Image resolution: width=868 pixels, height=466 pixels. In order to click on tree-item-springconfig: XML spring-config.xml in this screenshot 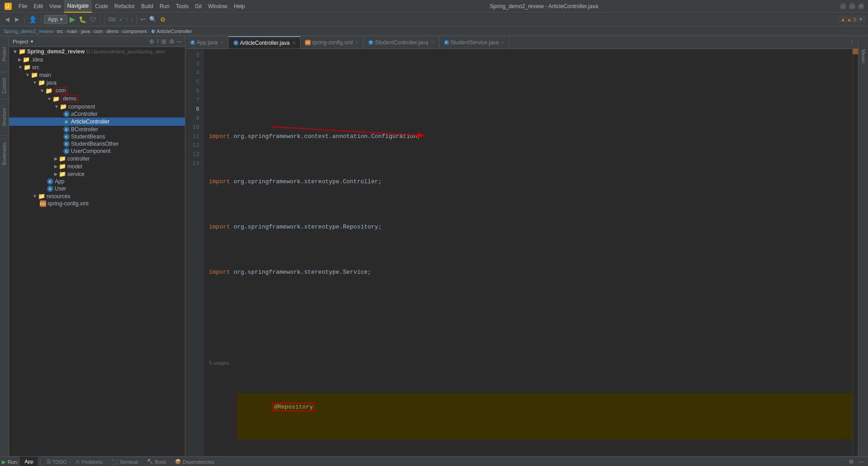, I will do `click(97, 204)`.